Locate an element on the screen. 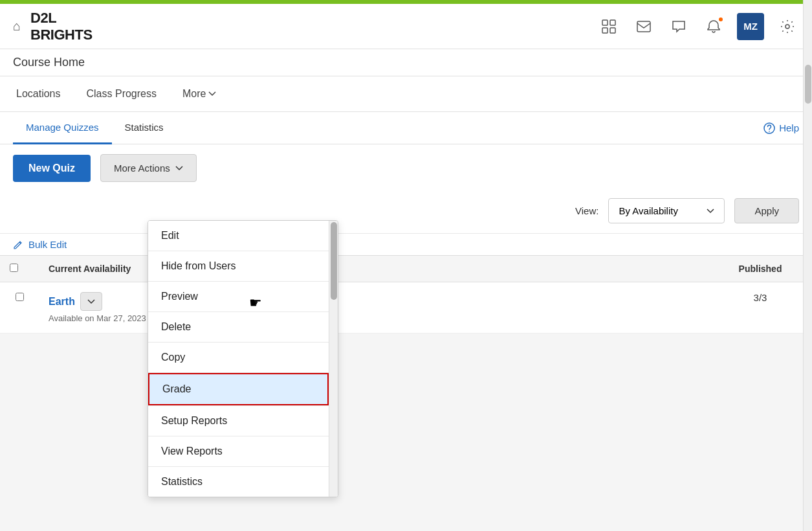 The width and height of the screenshot is (812, 531). quiz-dropdown-chevron-icon is located at coordinates (91, 302).